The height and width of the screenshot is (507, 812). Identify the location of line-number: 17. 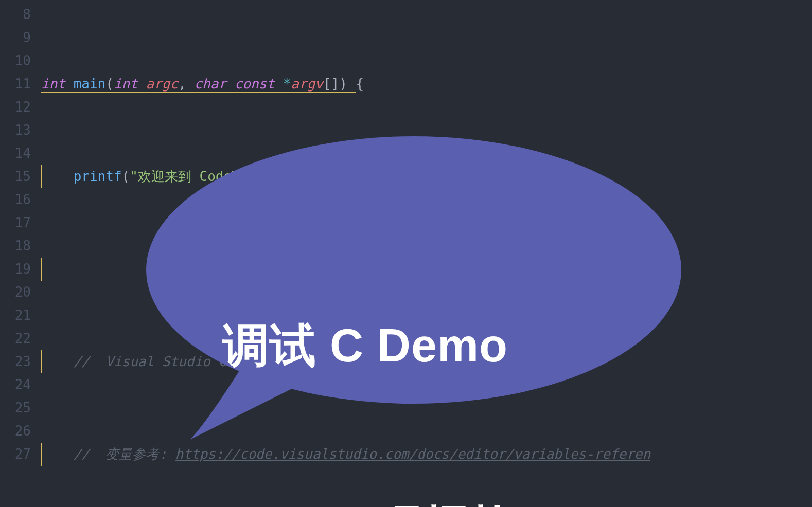
(15, 223).